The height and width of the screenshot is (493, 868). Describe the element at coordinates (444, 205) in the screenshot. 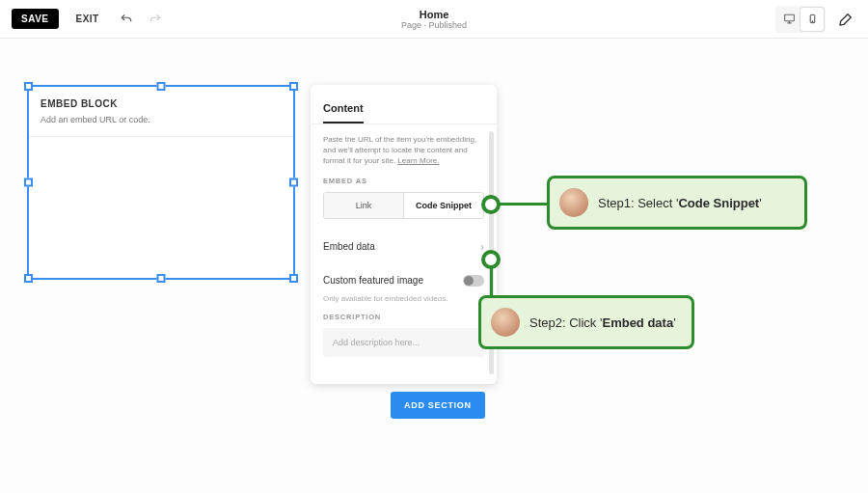

I see `seg-option-code-snippet: Code Snippet` at that location.